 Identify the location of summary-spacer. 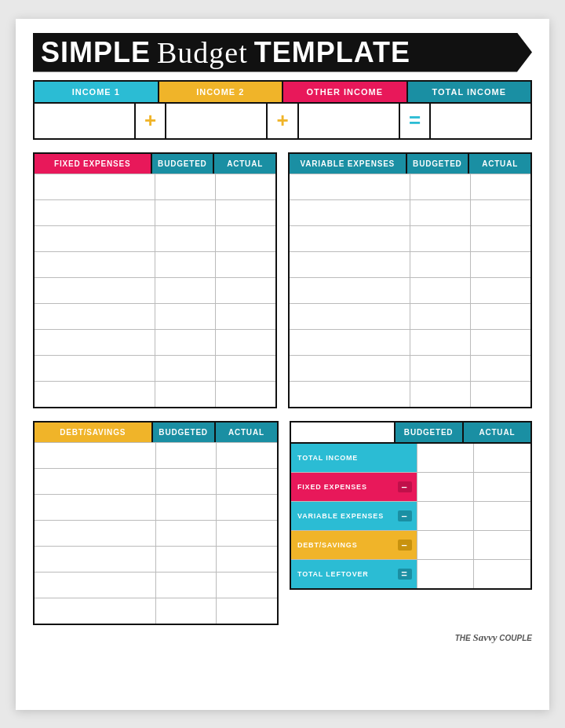
(342, 432).